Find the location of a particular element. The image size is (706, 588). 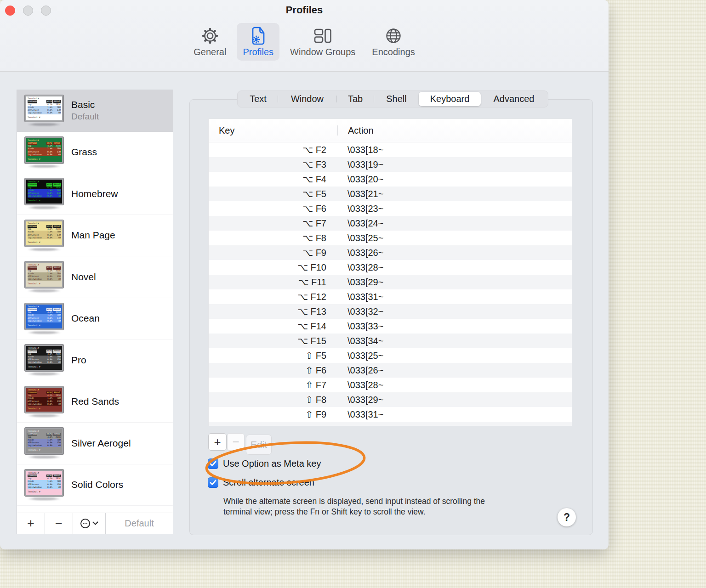

profile-name: Basic is located at coordinates (85, 105).